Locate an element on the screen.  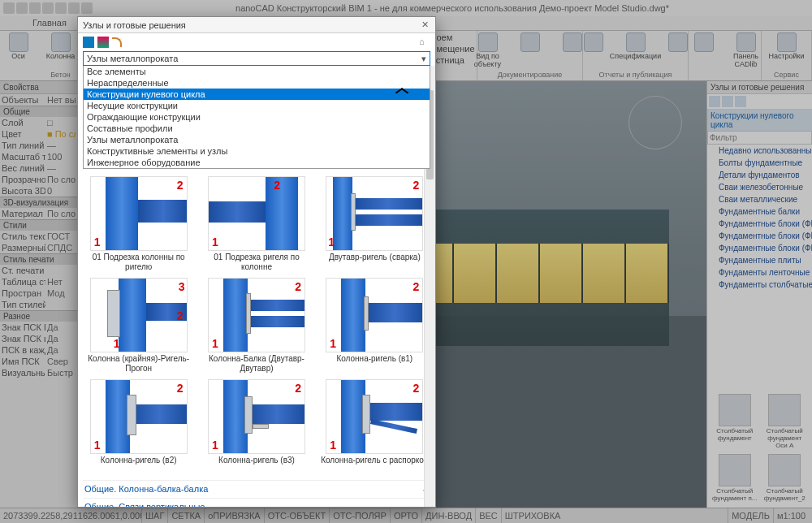
right-panel: Узлы и готовые решения Конструкции нулев… is located at coordinates (759, 294).